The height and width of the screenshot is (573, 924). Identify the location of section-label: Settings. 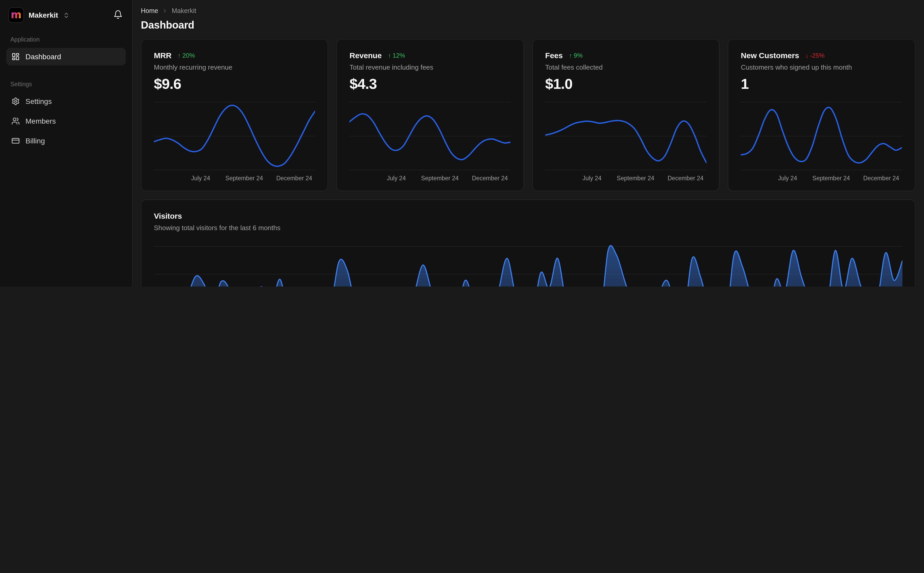
(66, 84).